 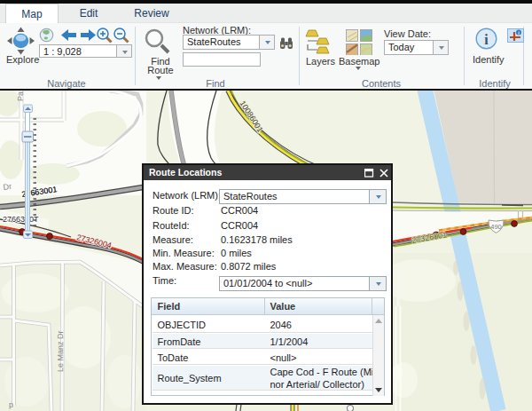 I want to click on svg-text: Pa, so click(x=20, y=96).